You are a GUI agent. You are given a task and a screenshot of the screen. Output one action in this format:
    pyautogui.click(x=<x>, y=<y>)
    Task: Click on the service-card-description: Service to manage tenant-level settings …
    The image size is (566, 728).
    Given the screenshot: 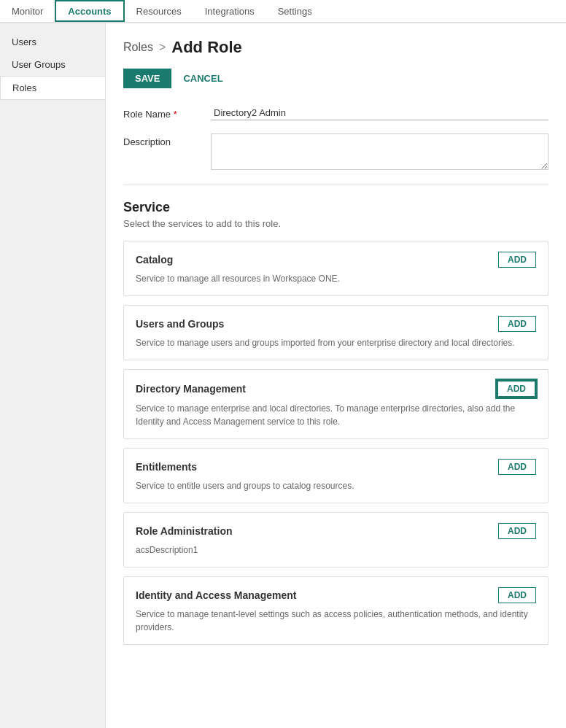 What is the action you would take?
    pyautogui.click(x=336, y=621)
    